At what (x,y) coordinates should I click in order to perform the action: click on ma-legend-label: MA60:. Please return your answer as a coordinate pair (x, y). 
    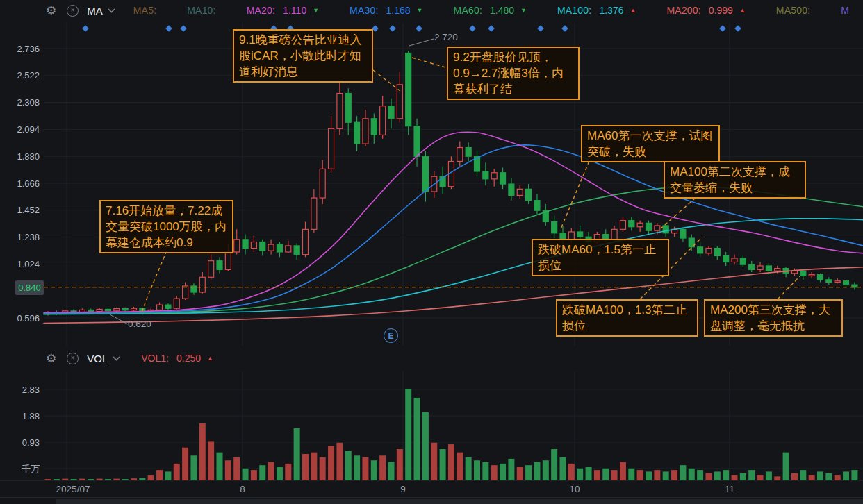
    Looking at the image, I should click on (468, 10).